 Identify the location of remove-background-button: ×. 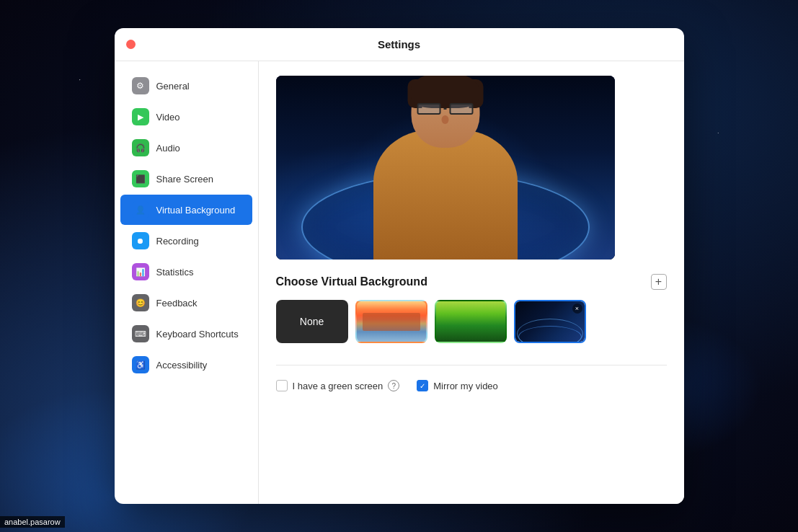
(577, 309).